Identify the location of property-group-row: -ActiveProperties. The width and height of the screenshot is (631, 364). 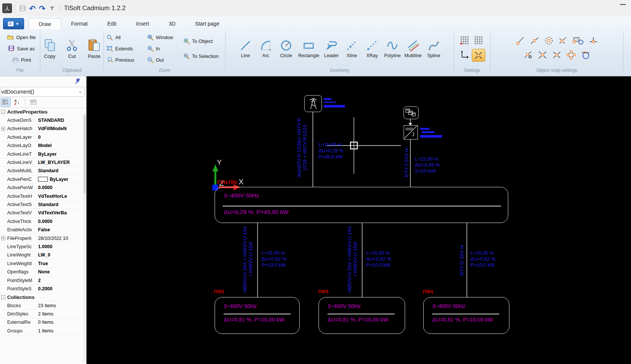
(43, 112).